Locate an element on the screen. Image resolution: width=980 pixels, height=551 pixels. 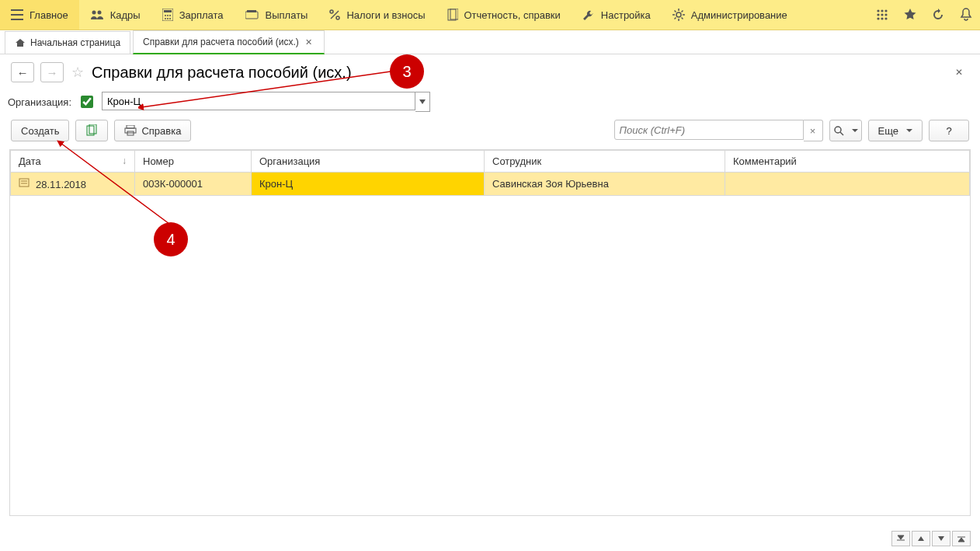
wallet-icon is located at coordinates (252, 15).